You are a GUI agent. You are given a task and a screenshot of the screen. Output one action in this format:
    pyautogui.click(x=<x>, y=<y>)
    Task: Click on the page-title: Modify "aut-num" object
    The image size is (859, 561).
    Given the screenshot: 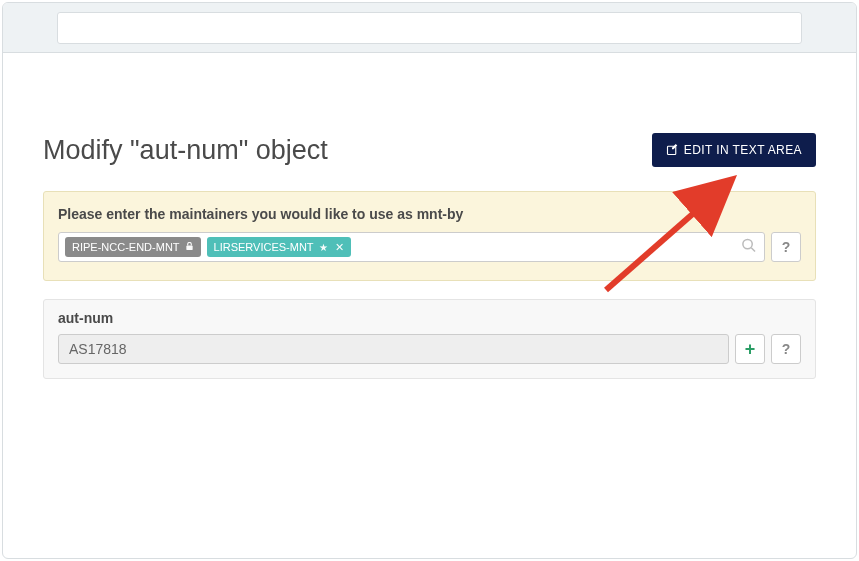 What is the action you would take?
    pyautogui.click(x=186, y=150)
    